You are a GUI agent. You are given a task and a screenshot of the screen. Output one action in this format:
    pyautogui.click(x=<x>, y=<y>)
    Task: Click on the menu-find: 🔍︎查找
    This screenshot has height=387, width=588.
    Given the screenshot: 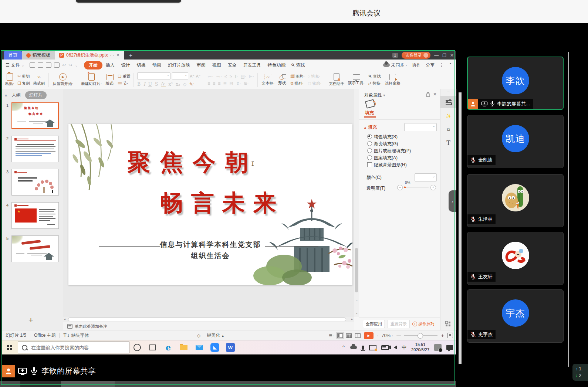 What is the action you would take?
    pyautogui.click(x=298, y=65)
    